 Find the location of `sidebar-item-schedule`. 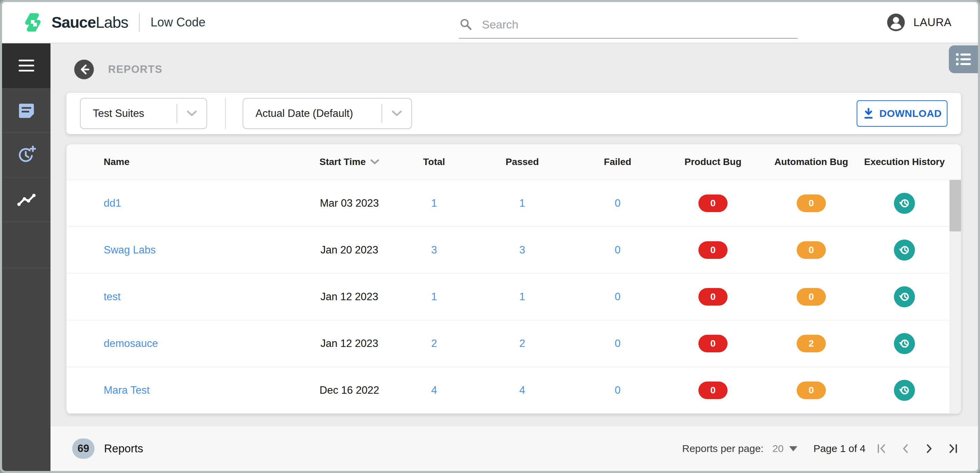

sidebar-item-schedule is located at coordinates (26, 155).